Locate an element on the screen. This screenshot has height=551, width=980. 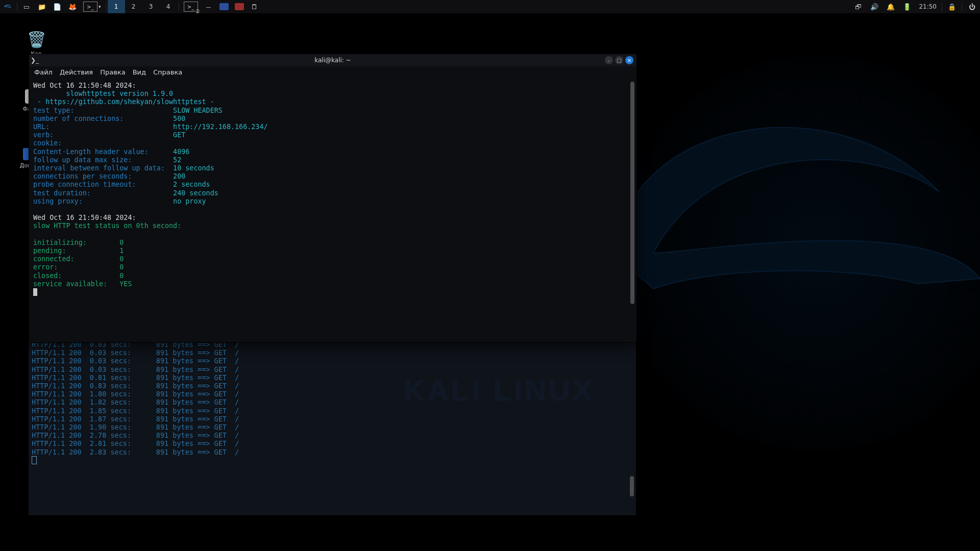
panel-files-icon: 📁 is located at coordinates (42, 7).